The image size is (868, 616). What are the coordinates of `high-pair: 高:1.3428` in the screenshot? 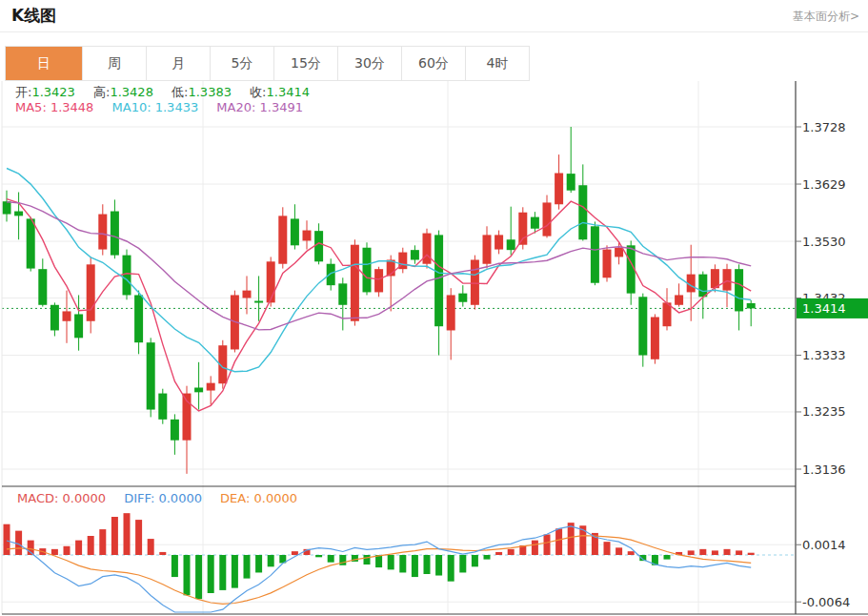 It's located at (124, 92).